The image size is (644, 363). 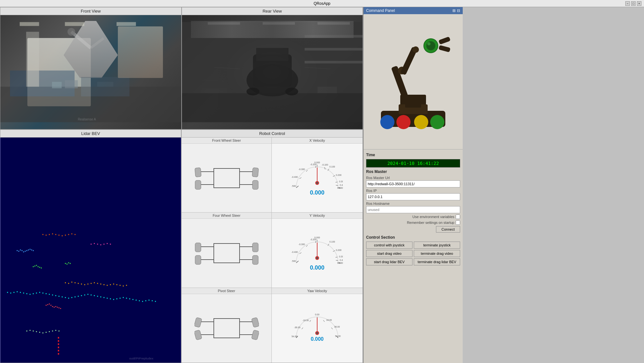 What do you see at coordinates (87, 119) in the screenshot?
I see `svg-text: Realsense A` at bounding box center [87, 119].